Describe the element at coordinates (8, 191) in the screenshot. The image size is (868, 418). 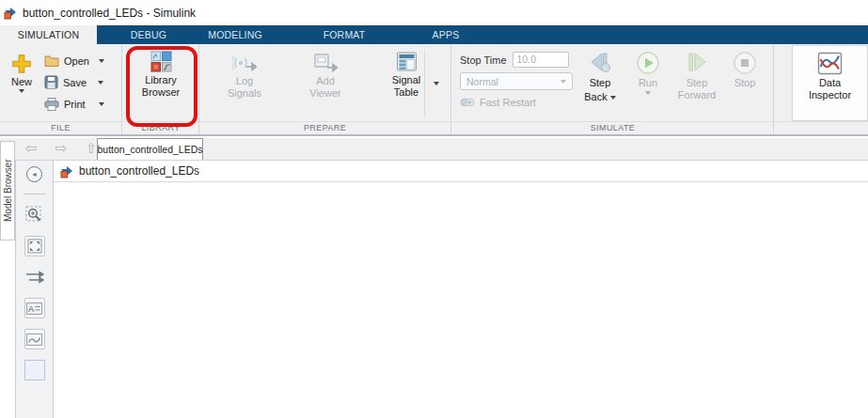
I see `model-browser-tab: Model Browser` at that location.